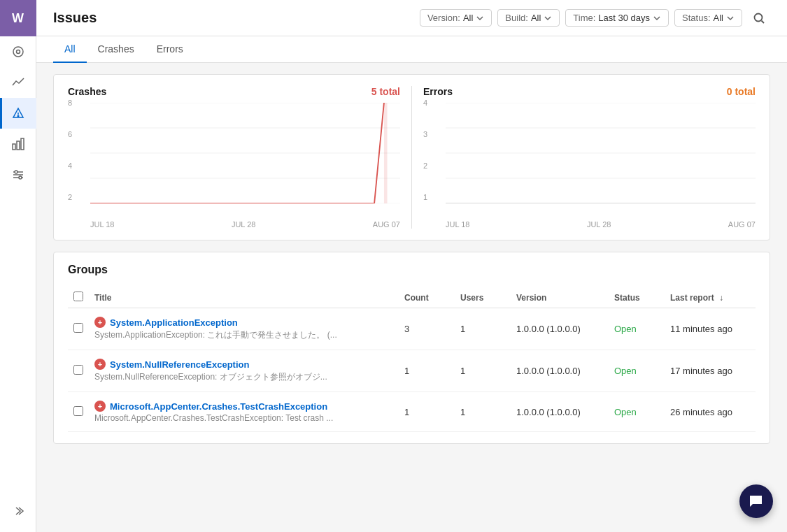 This screenshot has height=532, width=787. I want to click on search-icon, so click(759, 18).